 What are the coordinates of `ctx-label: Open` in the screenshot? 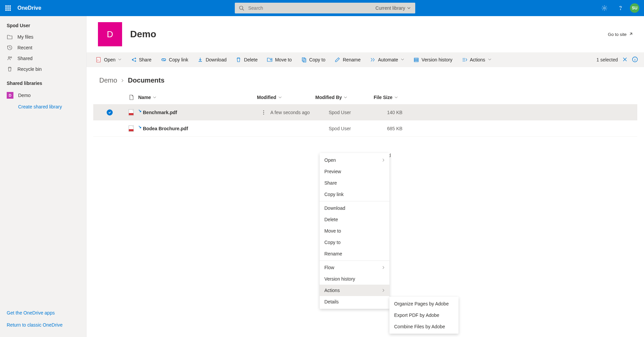 It's located at (330, 160).